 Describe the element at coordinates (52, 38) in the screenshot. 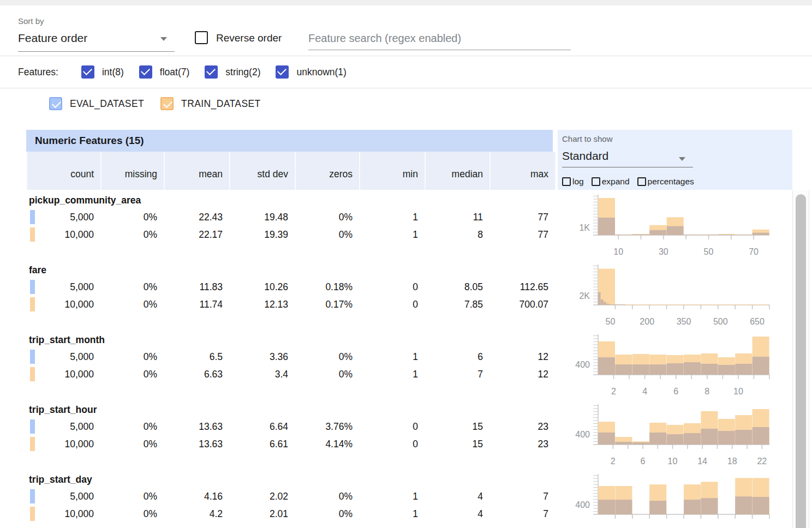

I see `sort-by-dropdown: Feature order` at that location.